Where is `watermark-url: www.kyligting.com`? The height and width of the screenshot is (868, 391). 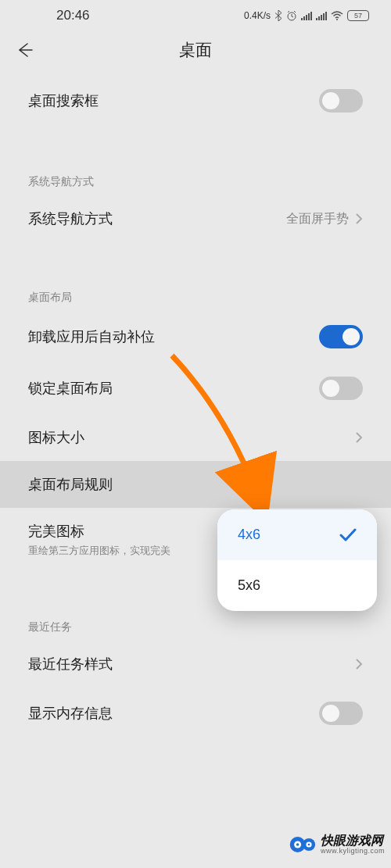 watermark-url: www.kyligting.com is located at coordinates (353, 852).